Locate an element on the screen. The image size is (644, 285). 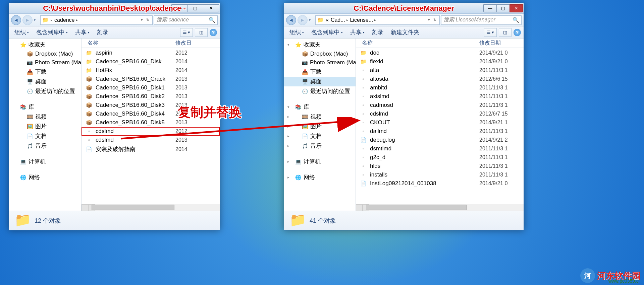
file-row: ▫️cdslmd2013 is located at coordinates (151, 140).